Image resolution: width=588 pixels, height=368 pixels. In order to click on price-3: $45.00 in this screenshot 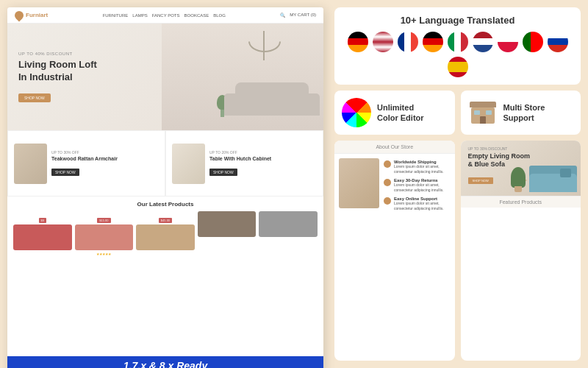, I will do `click(165, 221)`.